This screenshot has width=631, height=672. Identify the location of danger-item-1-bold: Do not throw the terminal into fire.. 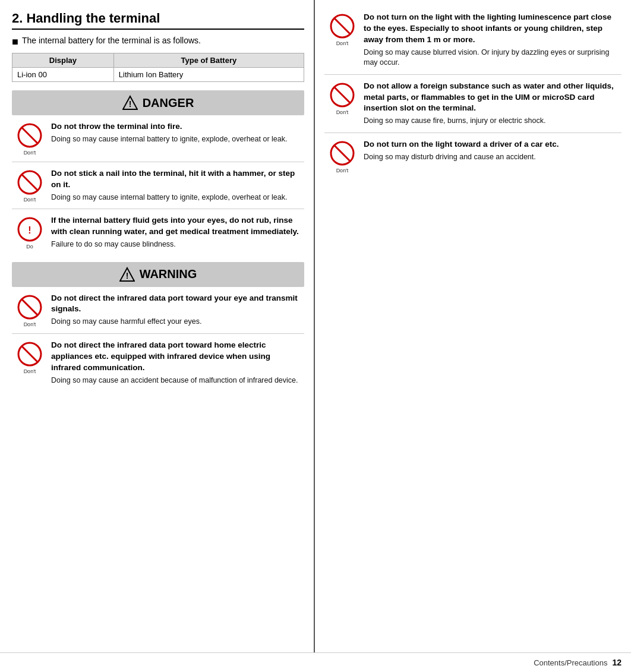
(176, 127).